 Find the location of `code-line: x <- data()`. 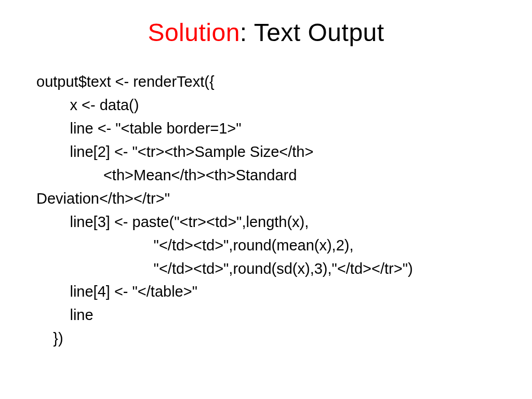

code-line: x <- data() is located at coordinates (269, 105).